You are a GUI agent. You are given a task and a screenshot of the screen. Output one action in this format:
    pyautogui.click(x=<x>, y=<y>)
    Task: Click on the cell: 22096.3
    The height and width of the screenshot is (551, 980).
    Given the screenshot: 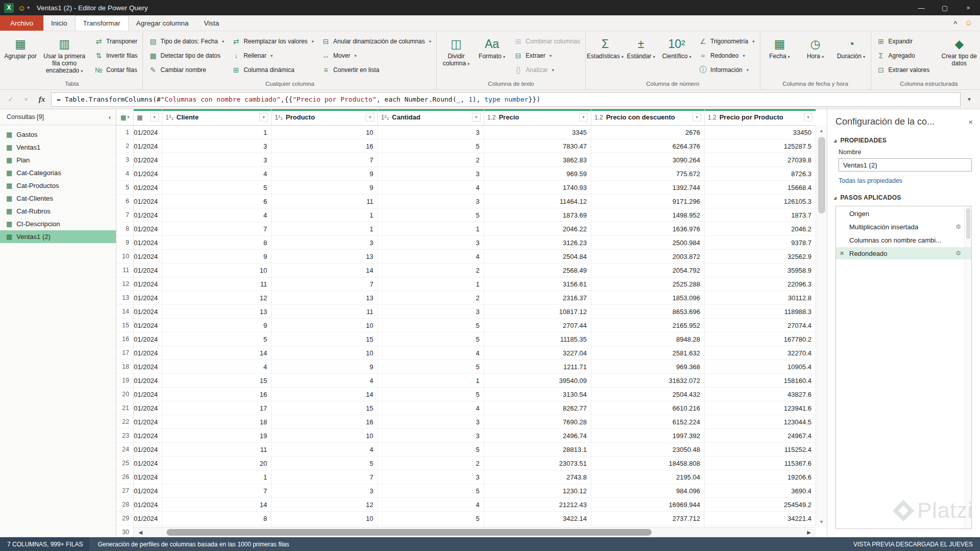 What is the action you would take?
    pyautogui.click(x=760, y=284)
    